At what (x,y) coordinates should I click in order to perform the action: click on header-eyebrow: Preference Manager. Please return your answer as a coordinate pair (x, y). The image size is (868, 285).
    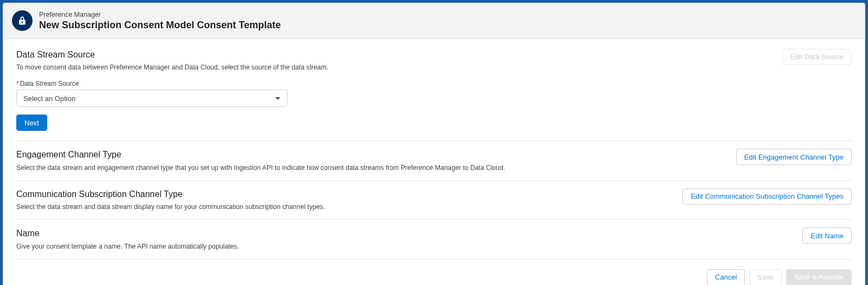
    Looking at the image, I should click on (160, 15).